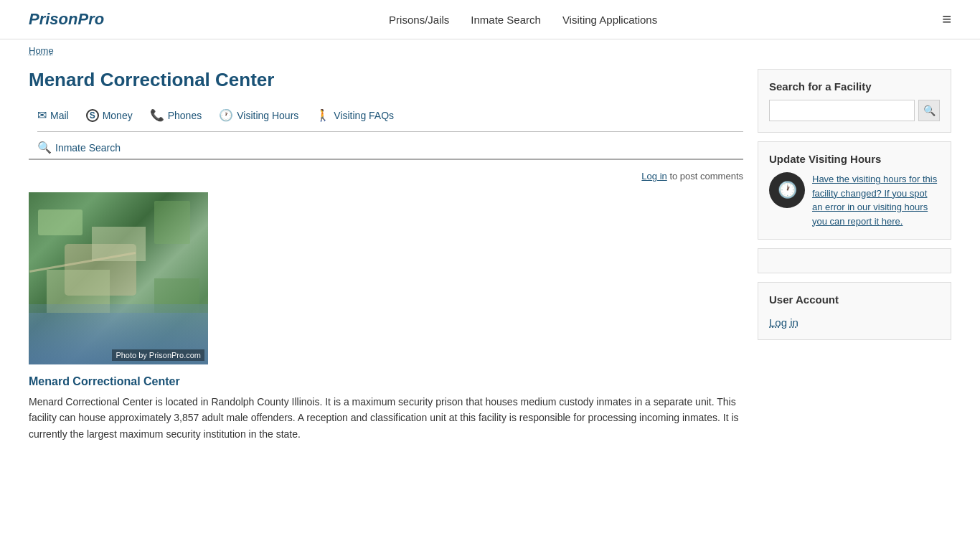 The image size is (980, 551). I want to click on search-input, so click(842, 110).